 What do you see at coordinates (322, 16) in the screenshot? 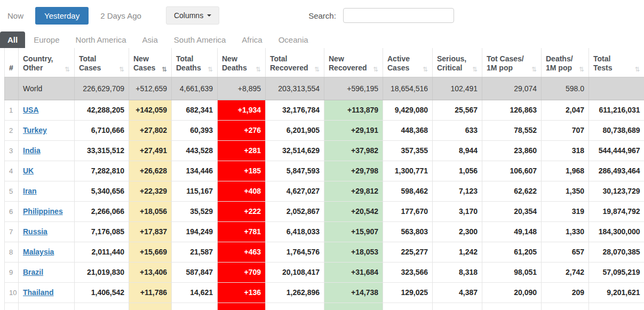
I see `search-label: Search:` at bounding box center [322, 16].